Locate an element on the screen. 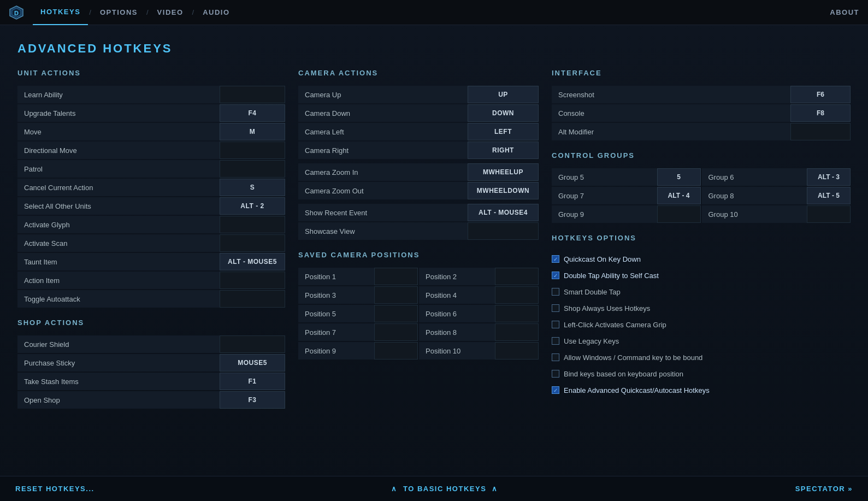  nav-hotkeys: HOTKEYS is located at coordinates (60, 13).